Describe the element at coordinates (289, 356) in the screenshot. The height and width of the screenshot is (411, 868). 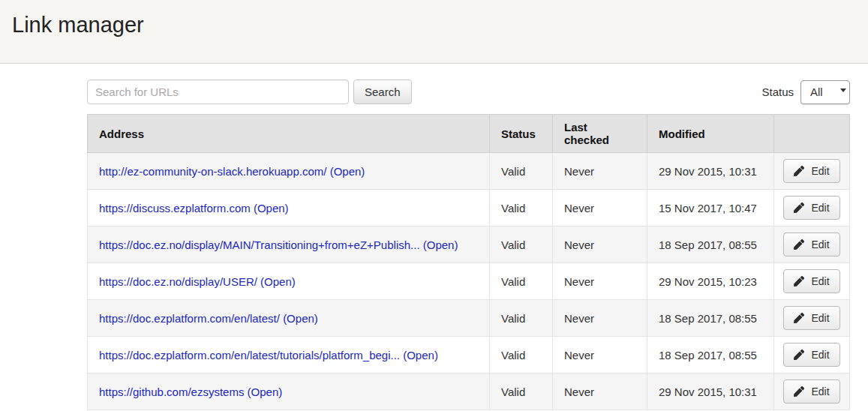
I see `address-cell: https://doc.ezplatform.com/en/latest/tut…` at that location.